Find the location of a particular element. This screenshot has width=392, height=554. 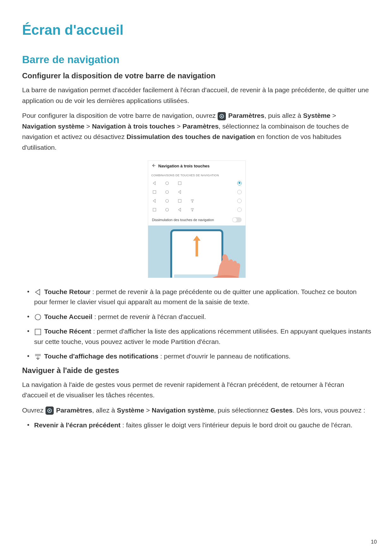

text: Pour configurer la disposition de votre … is located at coordinates (120, 116).